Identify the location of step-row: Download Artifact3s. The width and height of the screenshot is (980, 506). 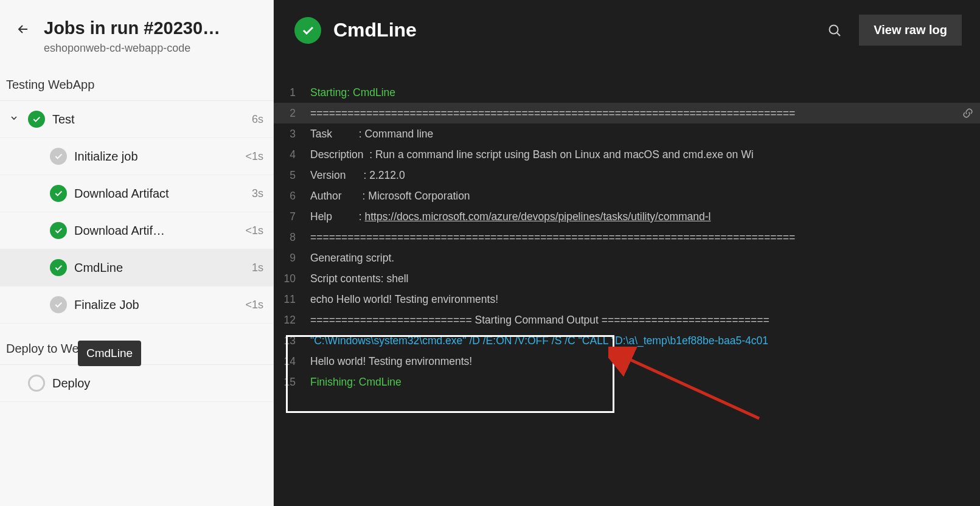
(136, 193).